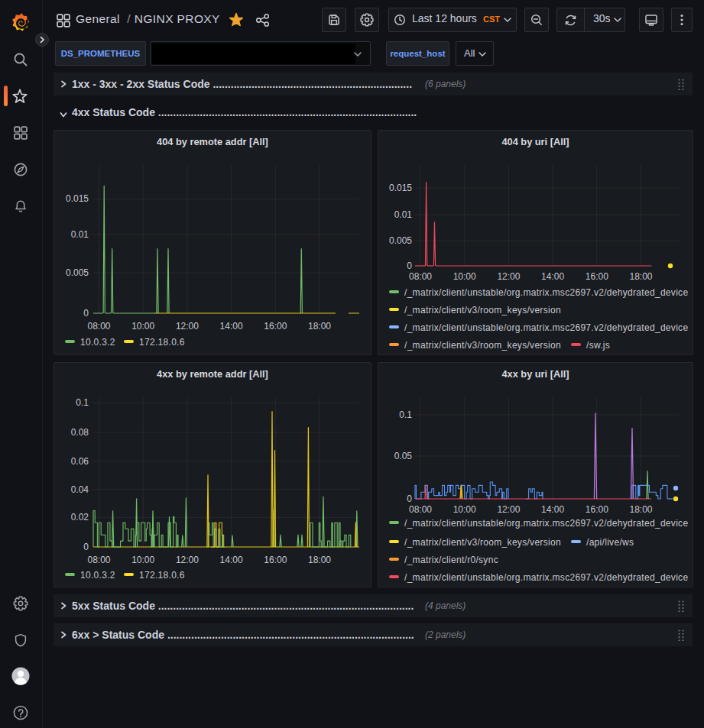  Describe the element at coordinates (598, 345) in the screenshot. I see `svg-text: /sw.js` at that location.